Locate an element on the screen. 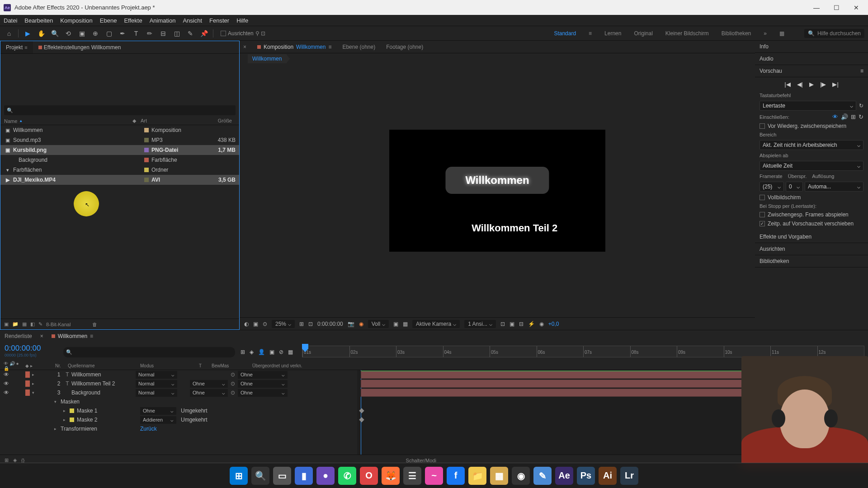  panel-effekte: Effekte und Vorgaben is located at coordinates (786, 237).